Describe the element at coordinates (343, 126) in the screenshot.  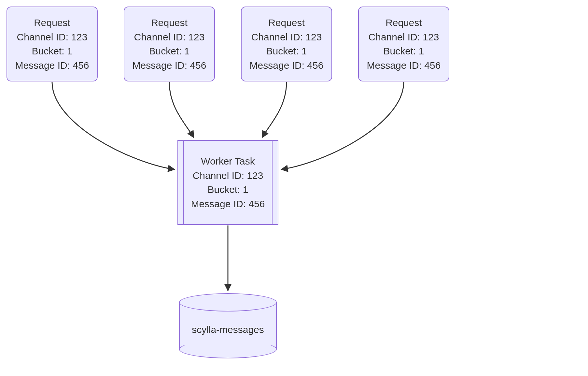
I see `edge-request4-to-worker` at that location.